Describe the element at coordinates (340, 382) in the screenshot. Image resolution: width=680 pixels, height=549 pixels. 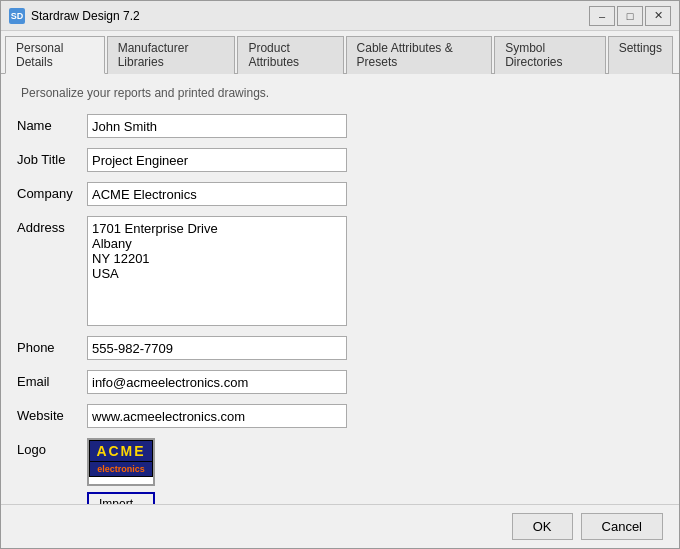
I see `email-row: Email` at that location.